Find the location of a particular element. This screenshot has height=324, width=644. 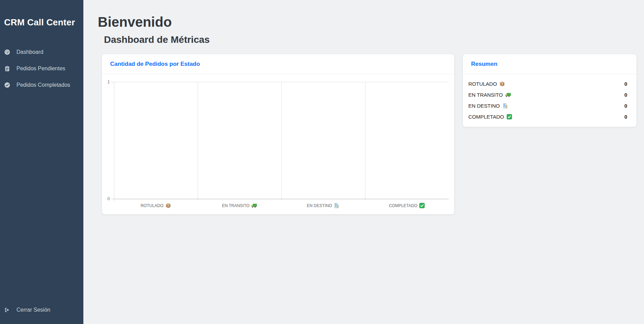

sidebar-item-label: Cerrar Sesión is located at coordinates (34, 310).